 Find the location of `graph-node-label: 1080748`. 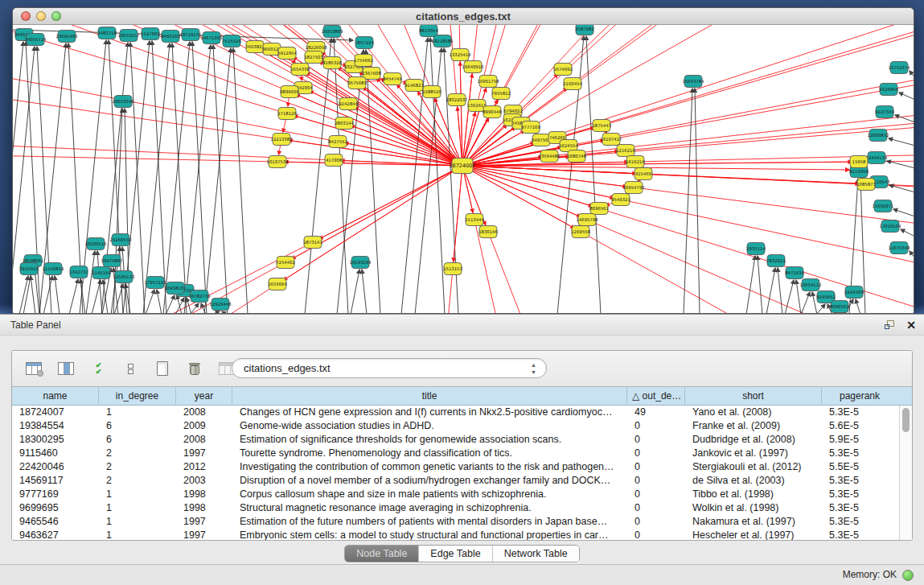

graph-node-label: 1080748 is located at coordinates (577, 156).